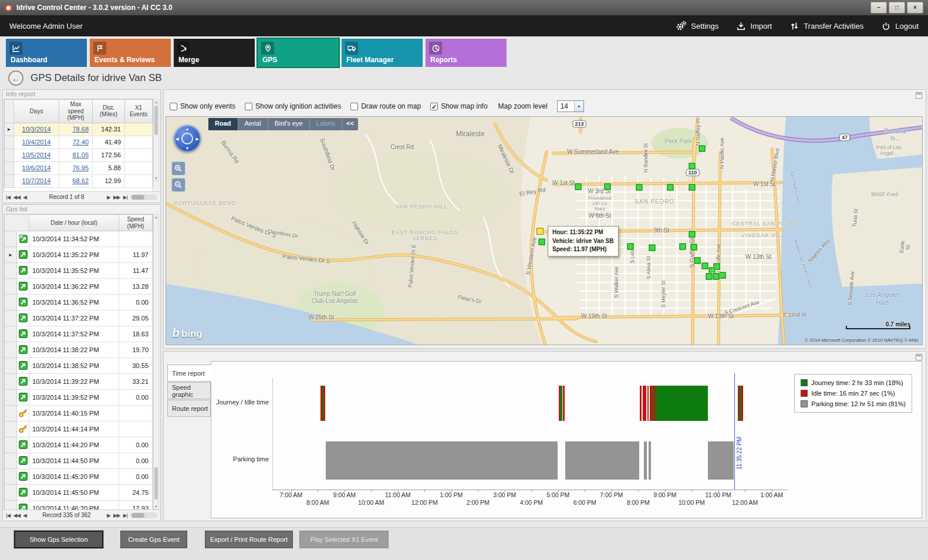 This screenshot has width=928, height=560. Describe the element at coordinates (252, 124) in the screenshot. I see `map-style-tab-aerial: Aerial` at that location.